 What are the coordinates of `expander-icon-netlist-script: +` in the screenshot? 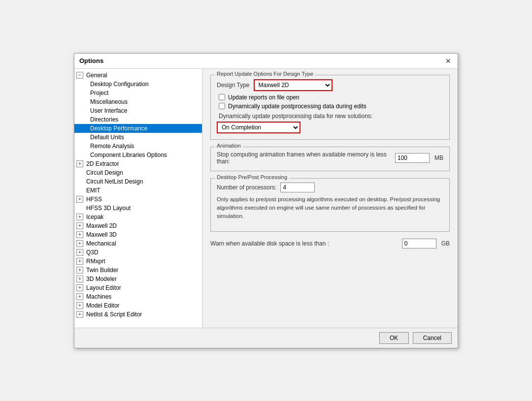 It's located at (80, 314).